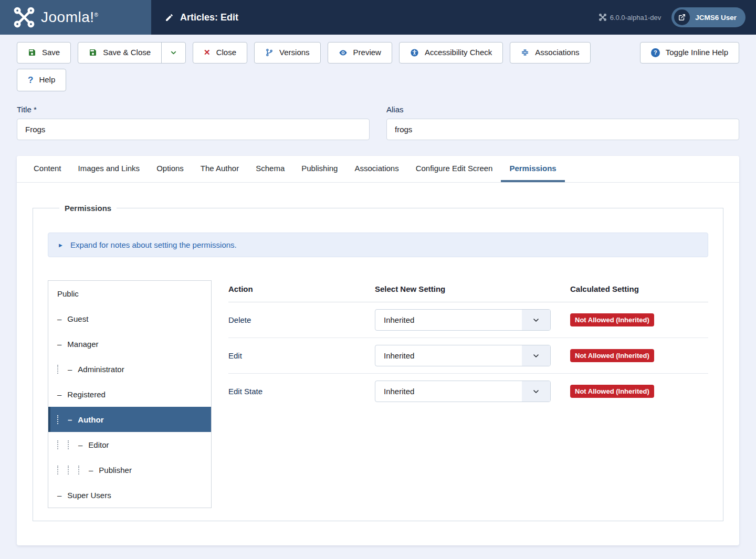  Describe the element at coordinates (716, 18) in the screenshot. I see `user-name: JCMS6 User` at that location.